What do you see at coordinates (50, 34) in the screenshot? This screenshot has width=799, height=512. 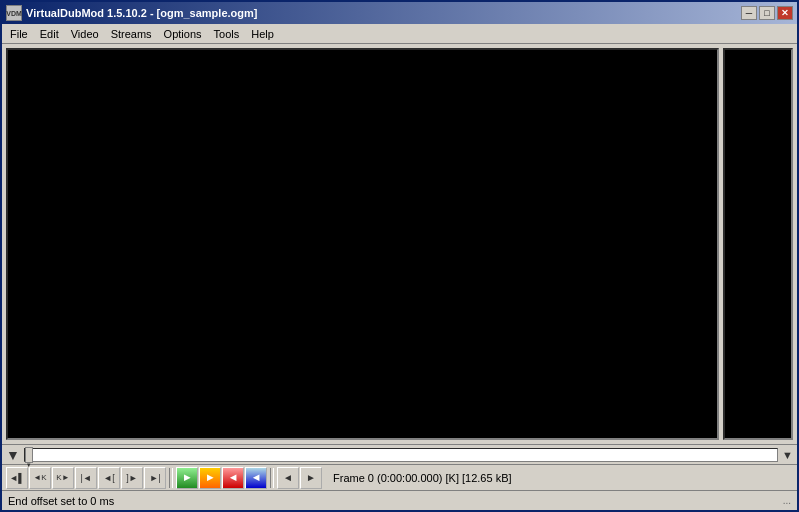 I see `menu-edit: Edit` at bounding box center [50, 34].